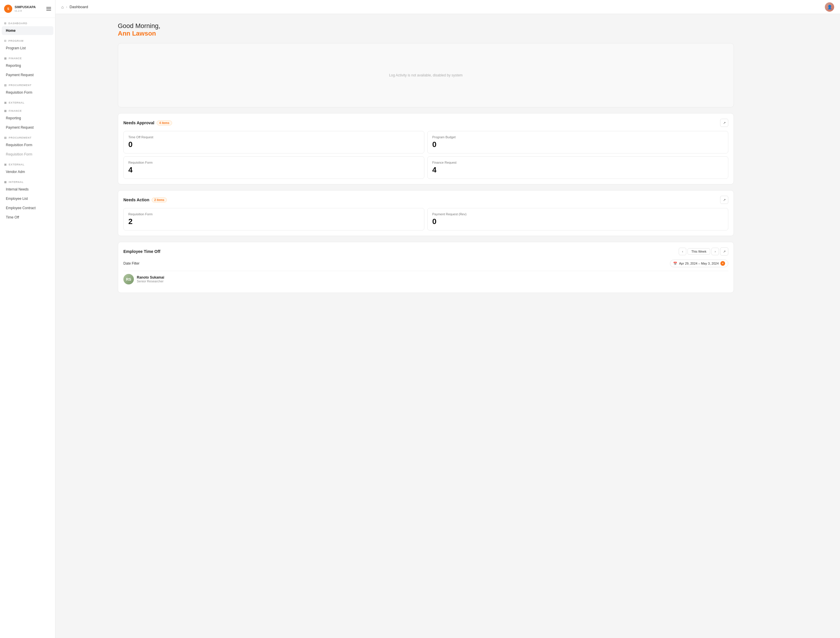  What do you see at coordinates (724, 200) in the screenshot?
I see `needs-action-external-btn: ↗` at bounding box center [724, 200].